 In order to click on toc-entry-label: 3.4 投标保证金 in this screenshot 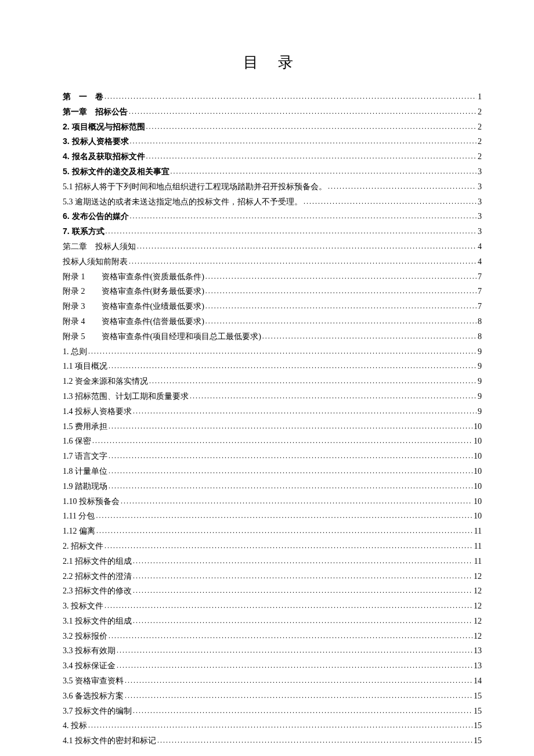, I will do `click(89, 666)`.